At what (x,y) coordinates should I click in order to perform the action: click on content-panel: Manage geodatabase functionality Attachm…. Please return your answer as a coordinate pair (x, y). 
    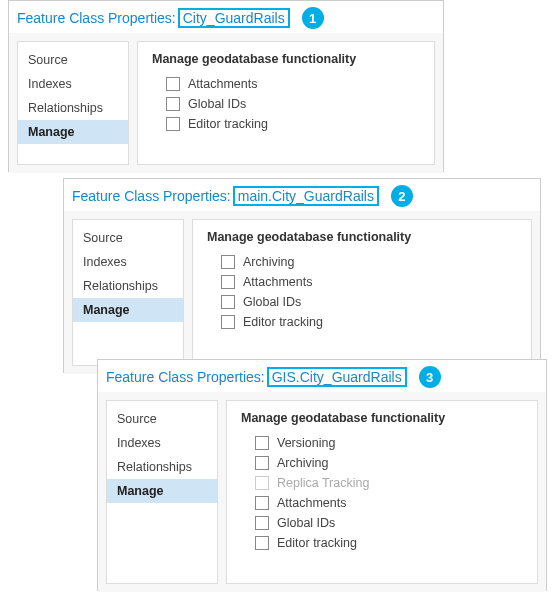
    Looking at the image, I should click on (286, 103).